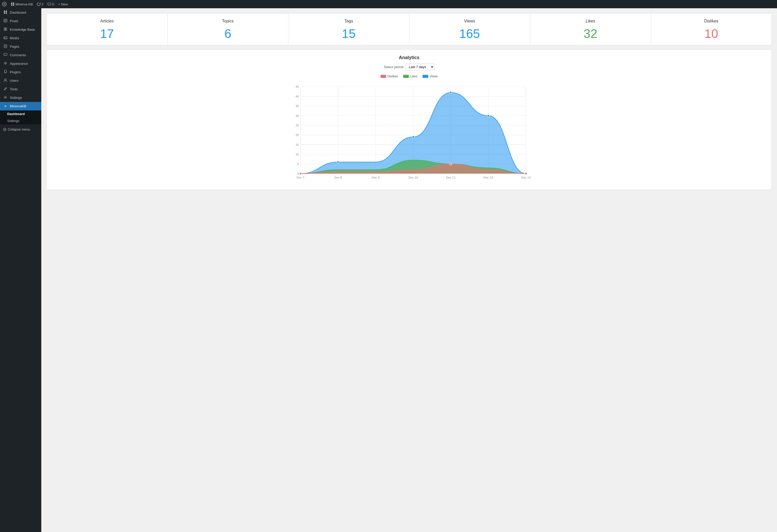 This screenshot has height=532, width=777. Describe the element at coordinates (425, 76) in the screenshot. I see `views-swatch` at that location.